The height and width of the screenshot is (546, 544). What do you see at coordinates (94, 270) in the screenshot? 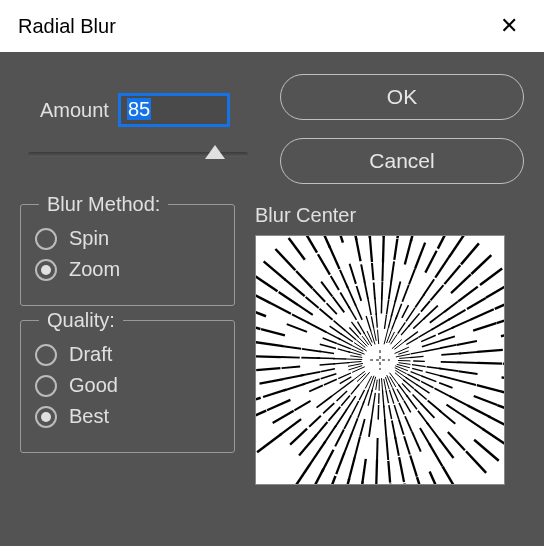
I see `radio-label: Zoom` at bounding box center [94, 270].